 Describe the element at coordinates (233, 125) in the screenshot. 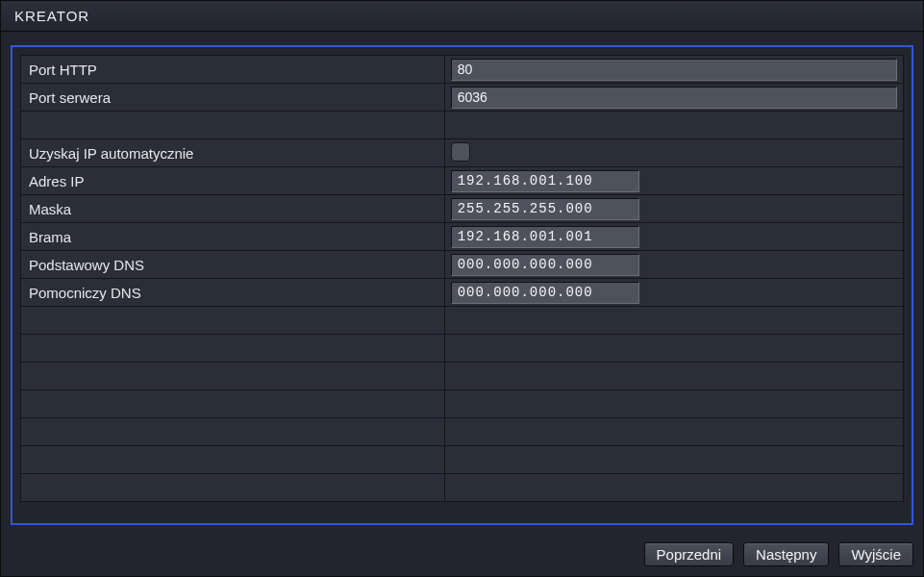

I see `empty-label` at that location.